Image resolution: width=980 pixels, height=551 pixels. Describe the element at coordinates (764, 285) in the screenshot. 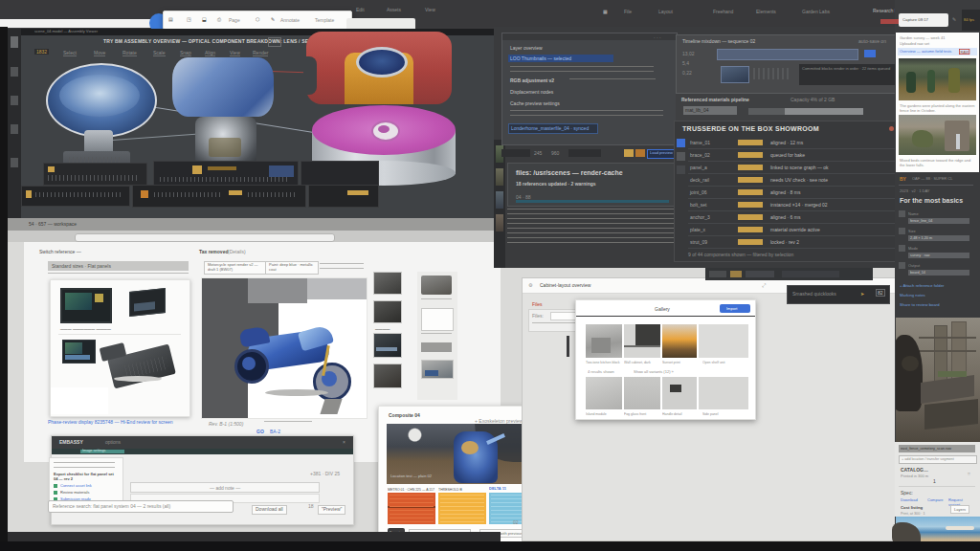

I see `expand-icon: ⤢` at that location.